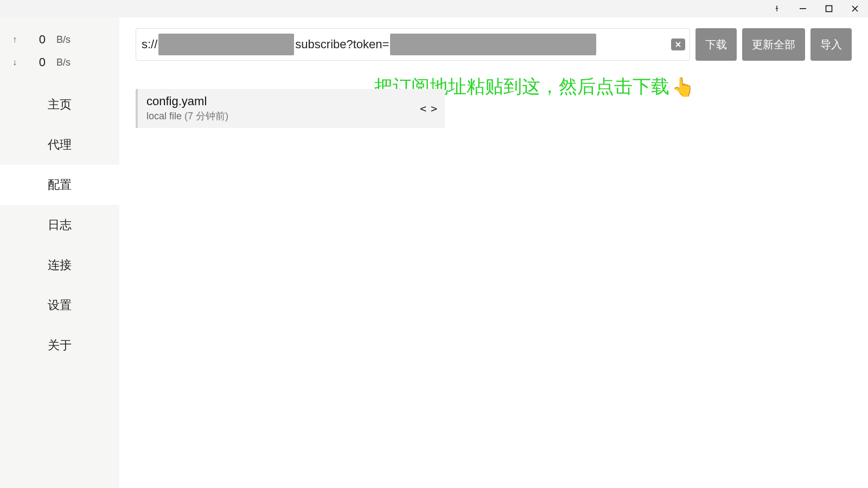 The height and width of the screenshot is (488, 868). What do you see at coordinates (678, 44) in the screenshot?
I see `clear-icon` at bounding box center [678, 44].